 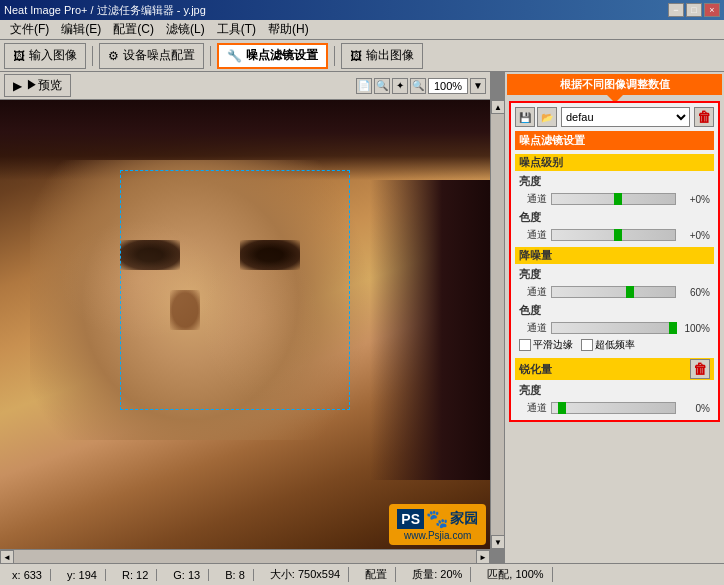 What do you see at coordinates (673, 328) in the screenshot?
I see `color-reduction-thumb` at bounding box center [673, 328].